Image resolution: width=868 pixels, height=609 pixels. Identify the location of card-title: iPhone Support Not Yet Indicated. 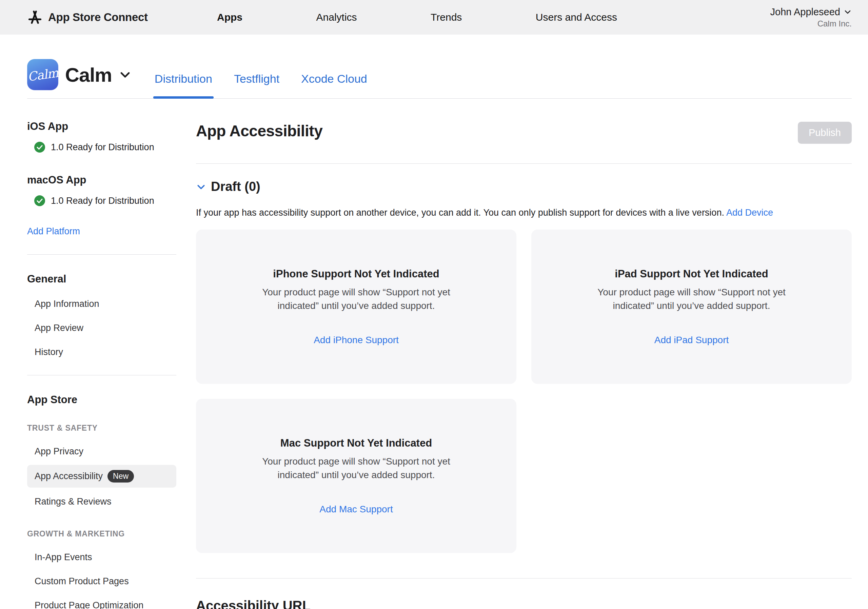
(356, 274).